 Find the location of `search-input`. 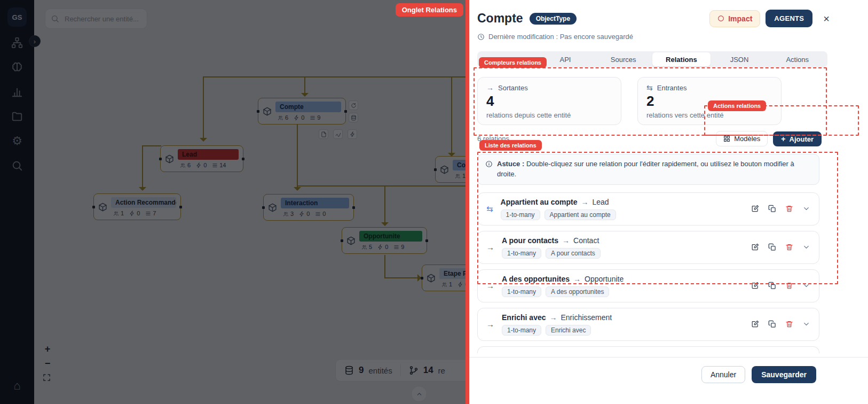

search-input is located at coordinates (102, 19).